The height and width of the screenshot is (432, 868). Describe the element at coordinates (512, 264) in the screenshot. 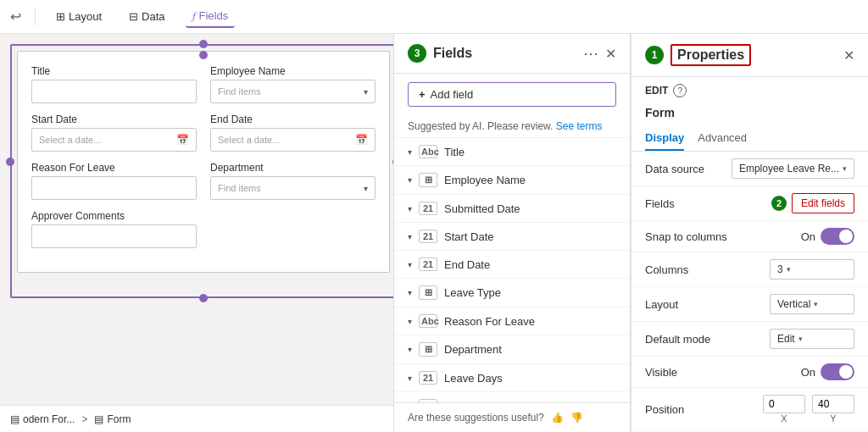

I see `list-item: ▾ 21 End Date` at that location.